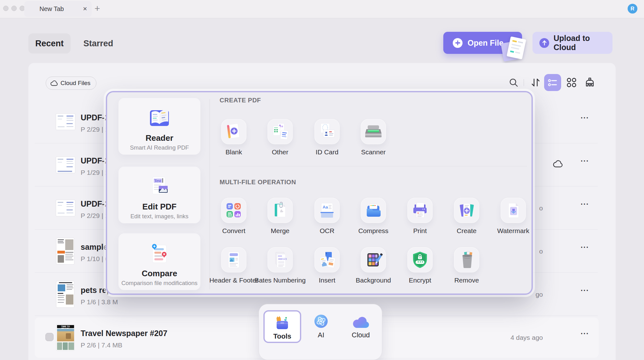 This screenshot has height=360, width=644. What do you see at coordinates (527, 338) in the screenshot?
I see `file-date: 4 days ago` at bounding box center [527, 338].